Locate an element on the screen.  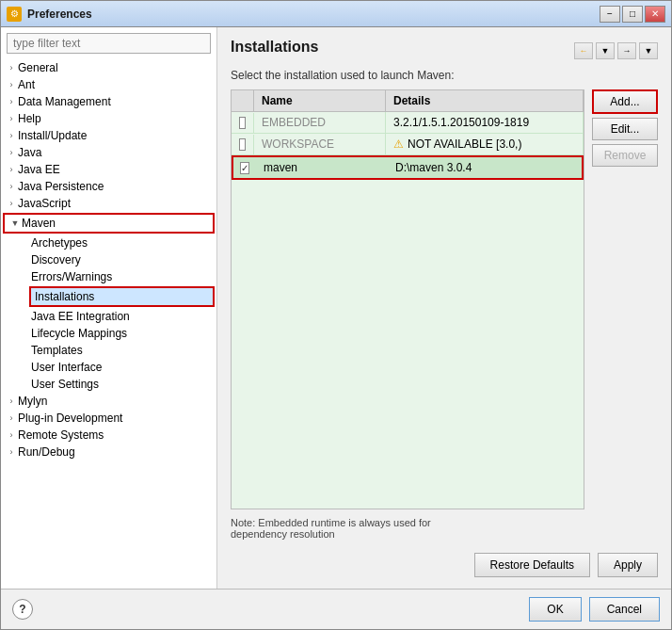
maximize-button: □ is located at coordinates (632, 14).